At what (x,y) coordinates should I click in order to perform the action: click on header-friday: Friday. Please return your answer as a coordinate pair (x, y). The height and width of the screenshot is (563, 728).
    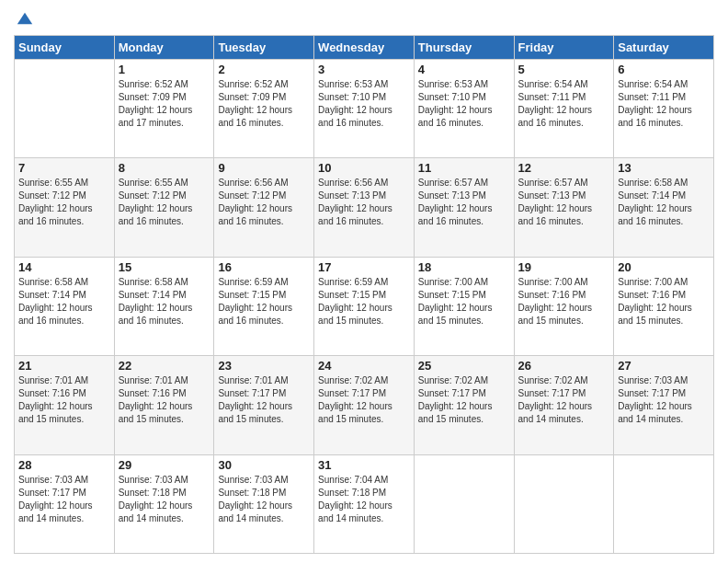
    Looking at the image, I should click on (564, 47).